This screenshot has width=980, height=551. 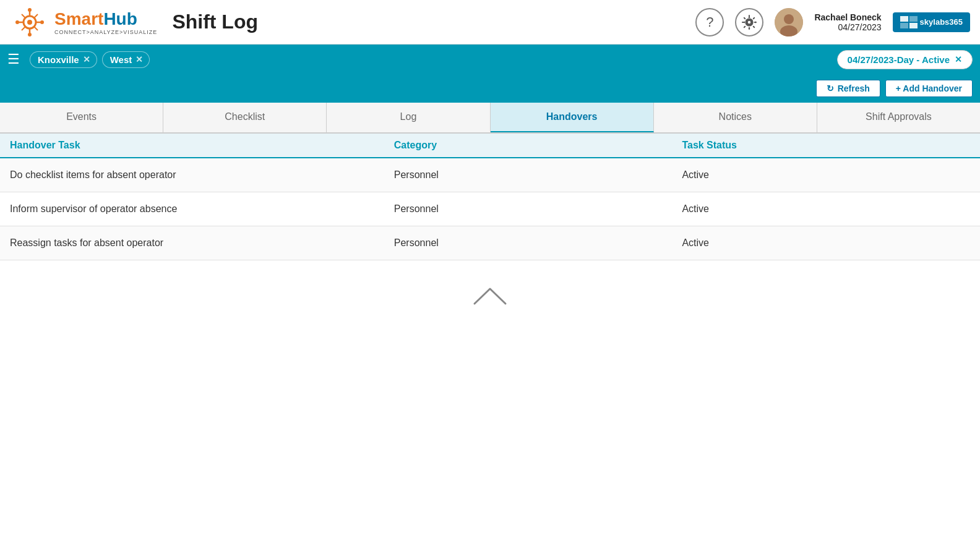 I want to click on refresh-label: Refresh, so click(x=854, y=88).